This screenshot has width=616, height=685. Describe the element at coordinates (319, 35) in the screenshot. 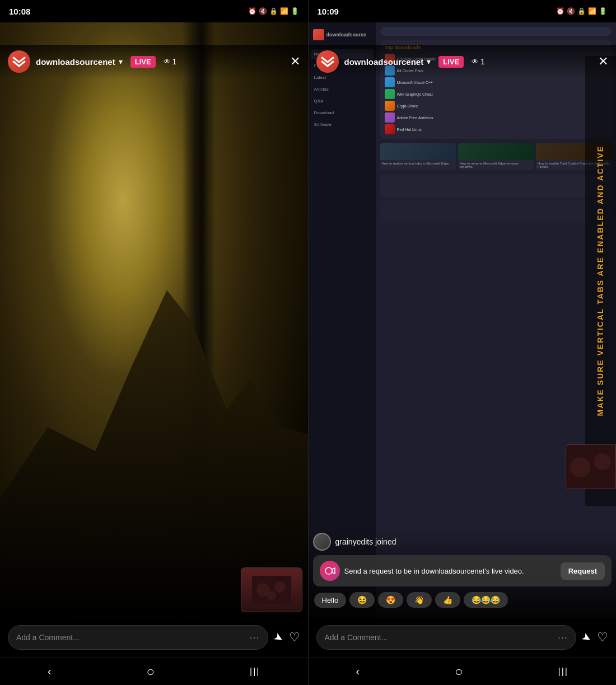

I see `site-logo-icon` at that location.